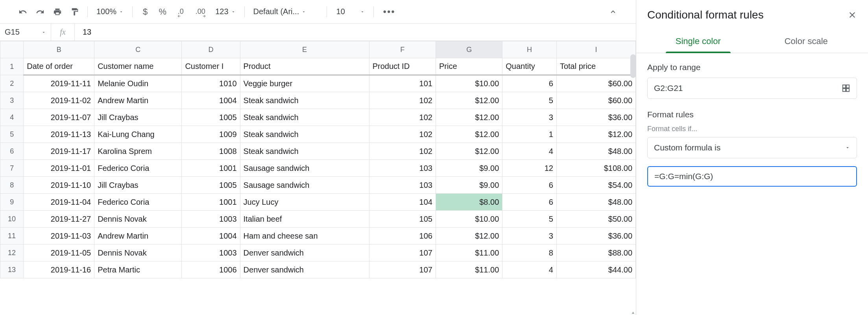  I want to click on cell: $60.00, so click(596, 101).